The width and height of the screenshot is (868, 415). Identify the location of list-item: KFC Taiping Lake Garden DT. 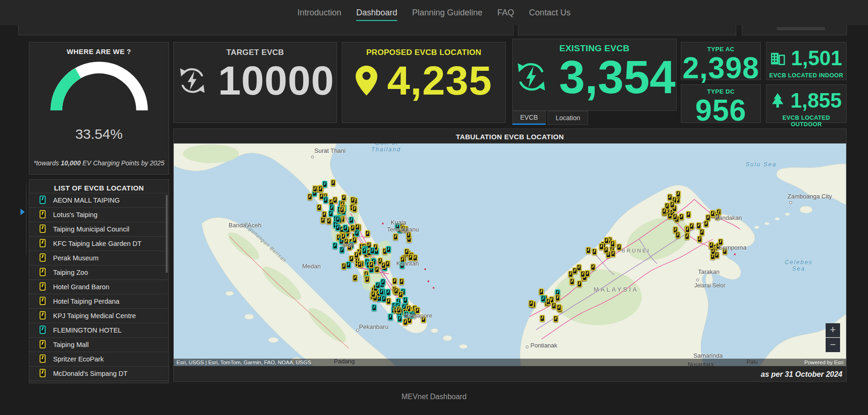
(99, 243).